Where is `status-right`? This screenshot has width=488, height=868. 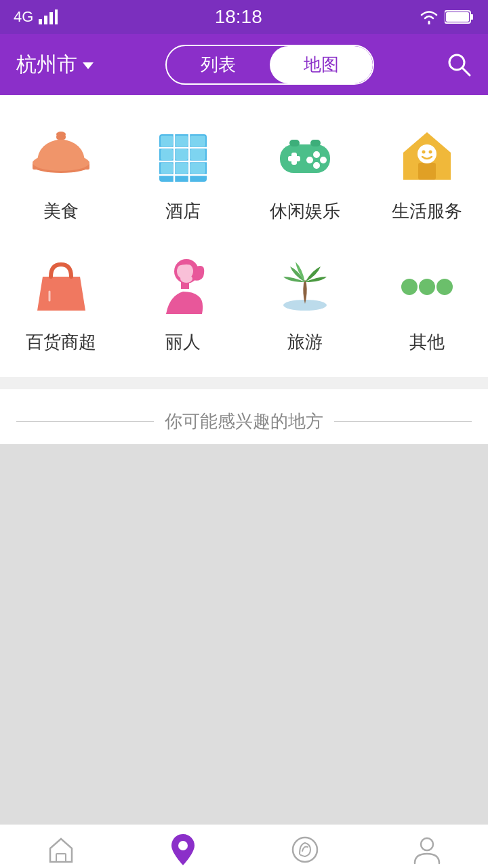 status-right is located at coordinates (447, 17).